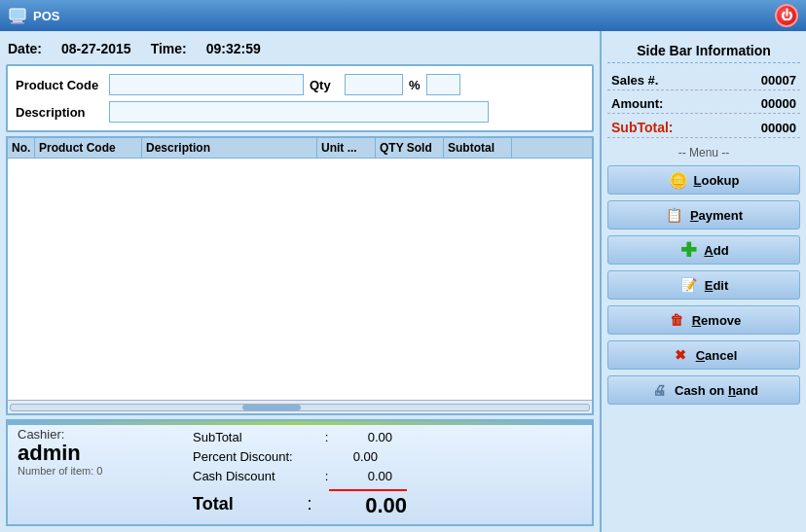  I want to click on product-entry: Product Code Qty % Description, so click(300, 98).